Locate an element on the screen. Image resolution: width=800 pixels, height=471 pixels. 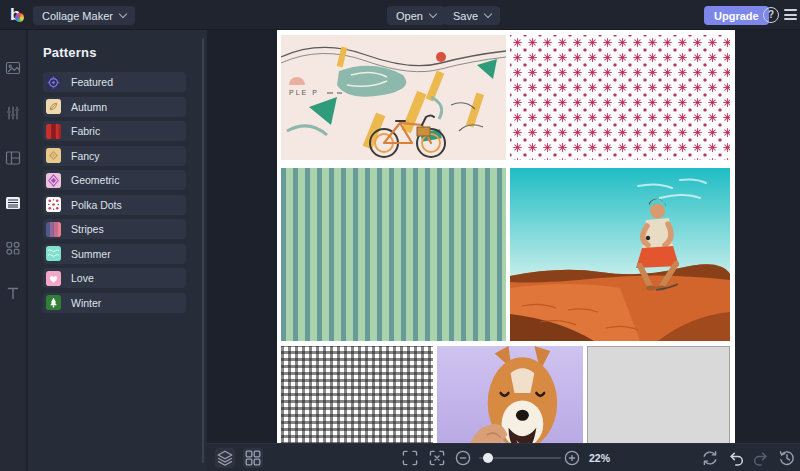
category-label: Fancy is located at coordinates (86, 156).